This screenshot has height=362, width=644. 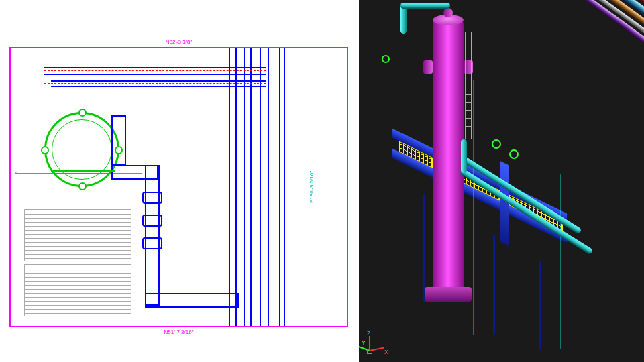 I want to click on axis-y-label: Y, so click(x=364, y=343).